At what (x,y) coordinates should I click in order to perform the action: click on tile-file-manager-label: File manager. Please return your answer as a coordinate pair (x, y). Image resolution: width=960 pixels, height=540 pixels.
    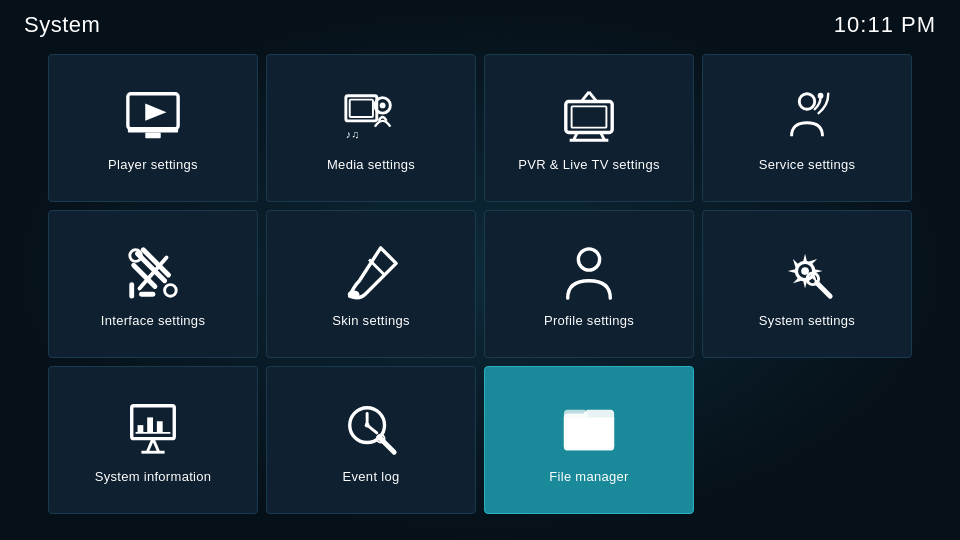
    Looking at the image, I should click on (588, 476).